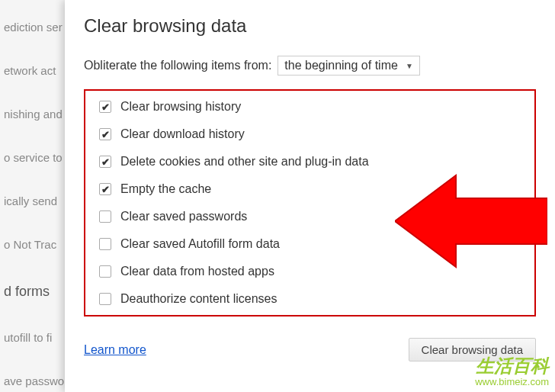 This screenshot has height=392, width=555. Describe the element at coordinates (184, 217) in the screenshot. I see `checkbox-label: Clear saved passwords` at that location.